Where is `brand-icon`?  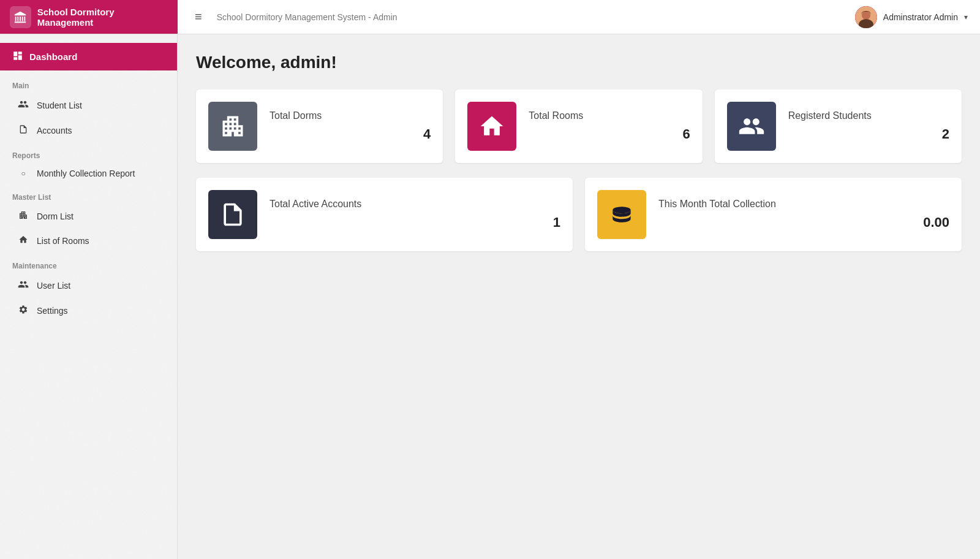
brand-icon is located at coordinates (21, 17).